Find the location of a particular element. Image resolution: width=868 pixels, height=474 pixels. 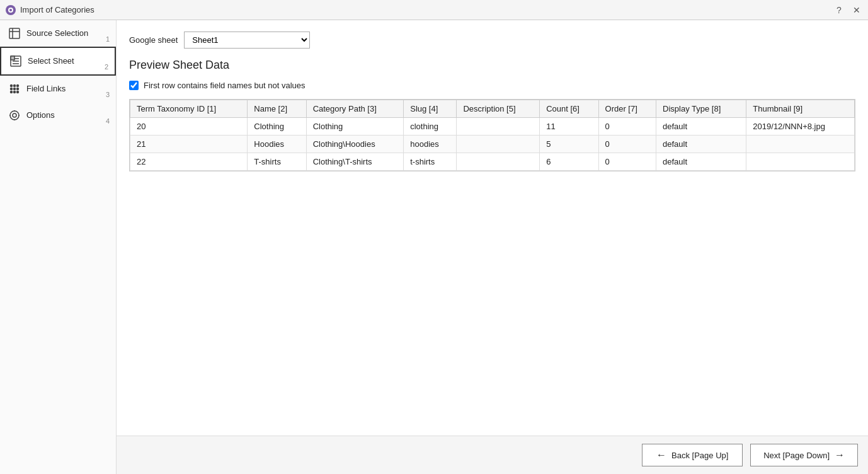

first-row-label: First row contains field names but not v… is located at coordinates (224, 86).